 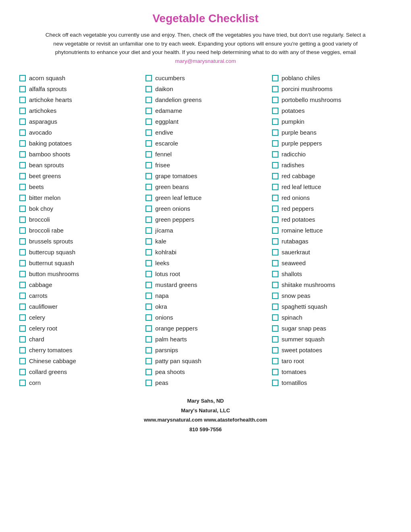 What do you see at coordinates (206, 296) in the screenshot?
I see `list-item: napa` at bounding box center [206, 296].